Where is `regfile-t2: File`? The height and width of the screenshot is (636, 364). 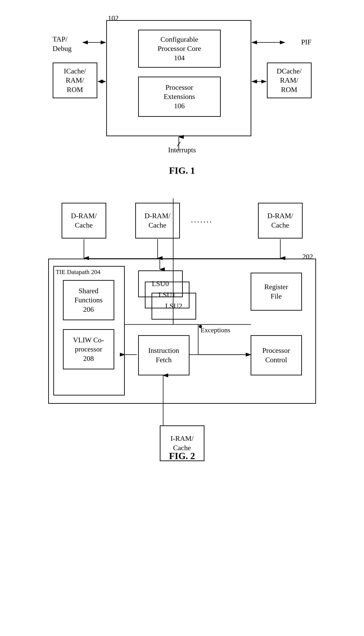
regfile-t2: File is located at coordinates (276, 296).